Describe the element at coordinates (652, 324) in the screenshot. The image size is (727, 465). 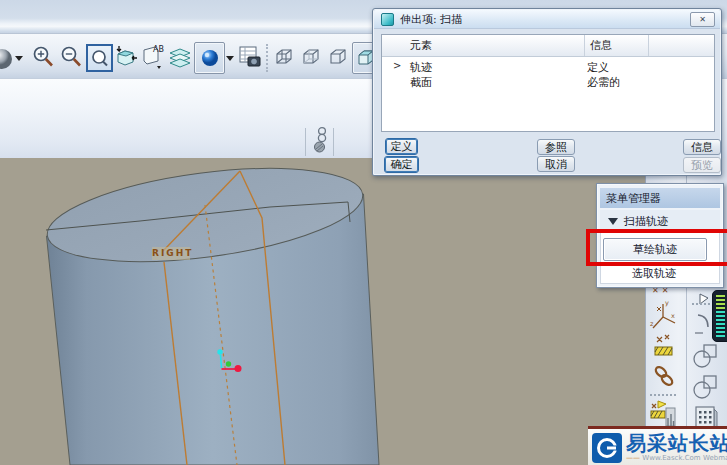
I see `svg-text: z` at that location.